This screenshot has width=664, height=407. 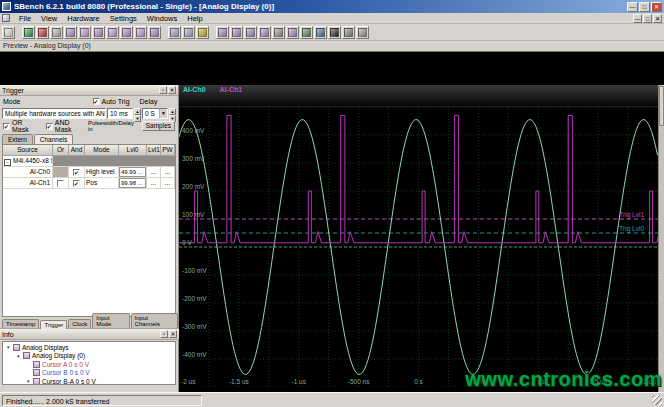 I want to click on signal-calc-button, so click(x=320, y=32).